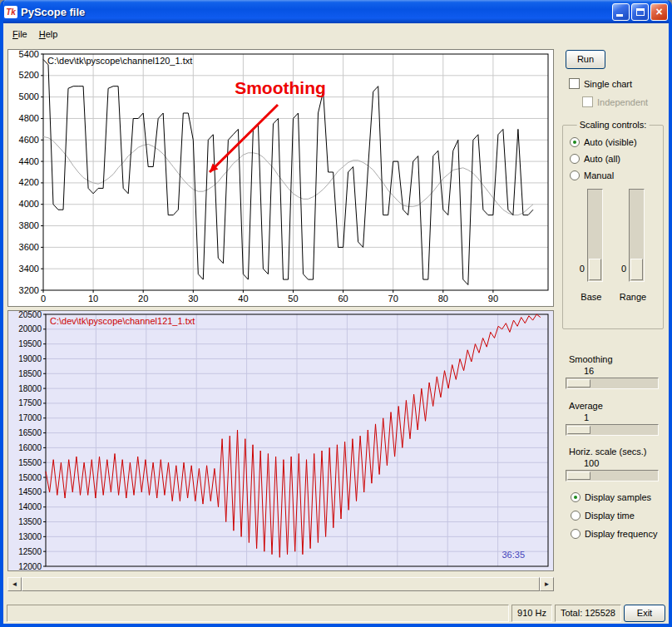 Image resolution: width=672 pixels, height=627 pixels. Describe the element at coordinates (574, 83) in the screenshot. I see `single-chart-checkbox` at that location.